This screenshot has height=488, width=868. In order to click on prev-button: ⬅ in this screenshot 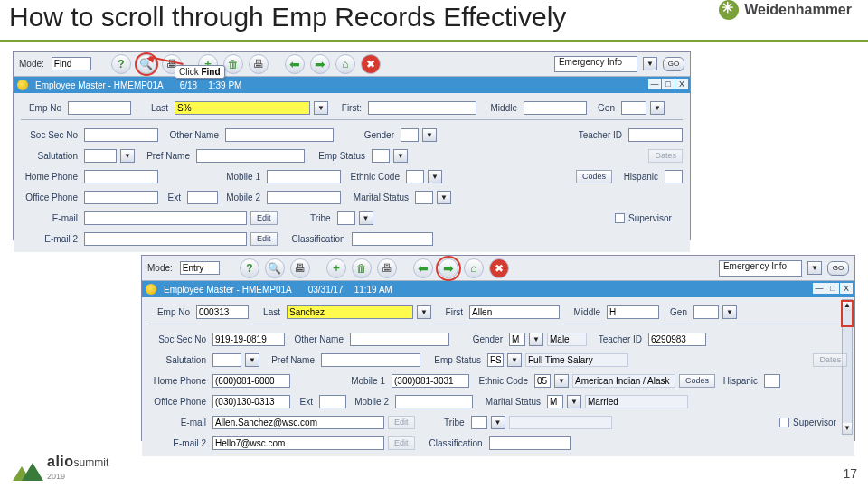, I will do `click(423, 268)`.